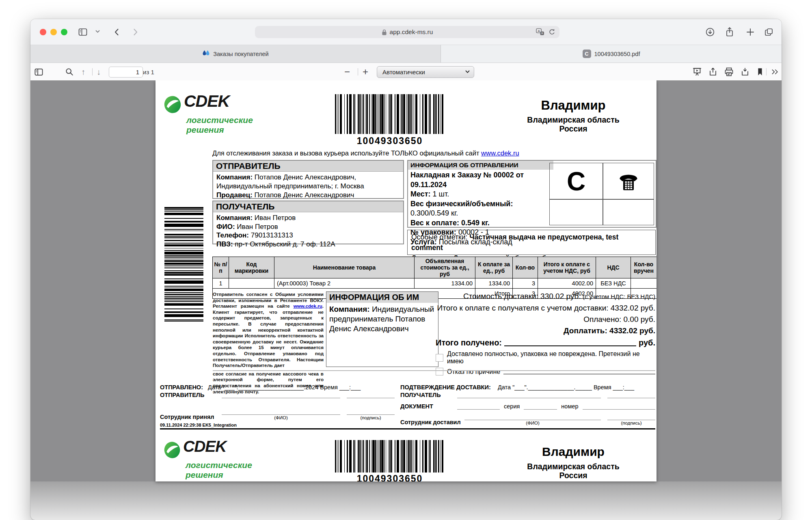 The height and width of the screenshot is (520, 812). What do you see at coordinates (220, 125) in the screenshot?
I see `cdek-tagline: логистическиерешения` at bounding box center [220, 125].